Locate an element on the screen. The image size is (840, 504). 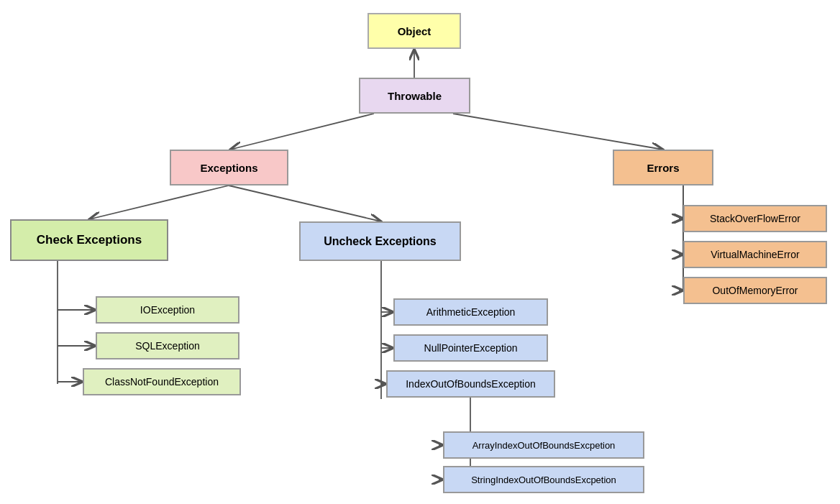
node-object: Object is located at coordinates (414, 31).